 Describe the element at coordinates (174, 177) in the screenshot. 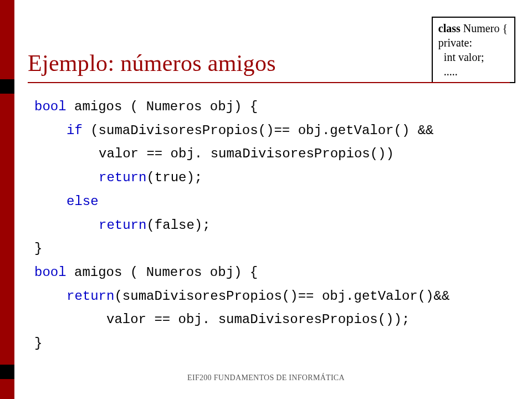

I see `code-text: (true);` at that location.